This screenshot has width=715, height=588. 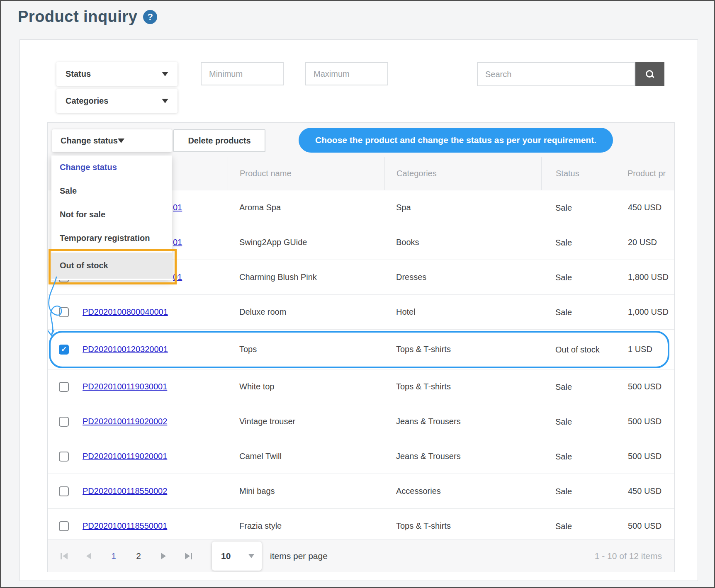 What do you see at coordinates (306, 312) in the screenshot?
I see `product-name: Deluxe room` at bounding box center [306, 312].